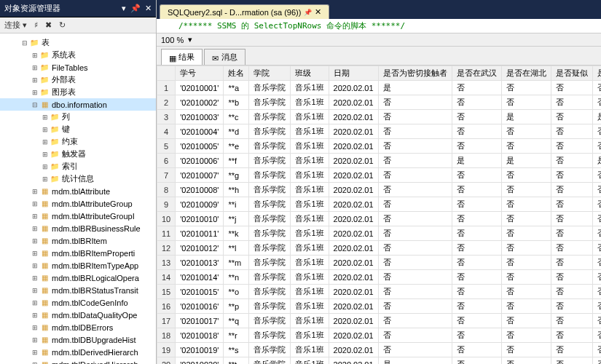  What do you see at coordinates (78, 141) in the screenshot?
I see `tree-node: ⊞📁约束` at bounding box center [78, 141].